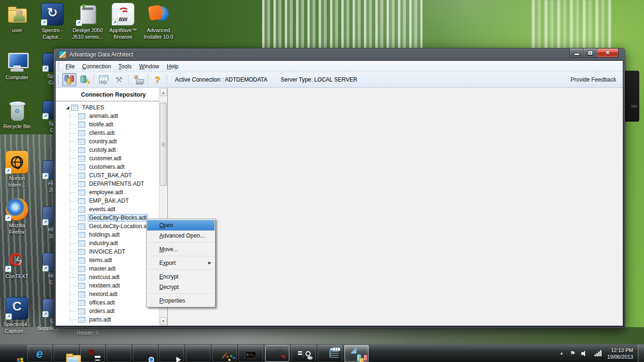 The height and width of the screenshot is (362, 644). What do you see at coordinates (181, 301) in the screenshot?
I see `context-menu-item: Properties` at bounding box center [181, 301].